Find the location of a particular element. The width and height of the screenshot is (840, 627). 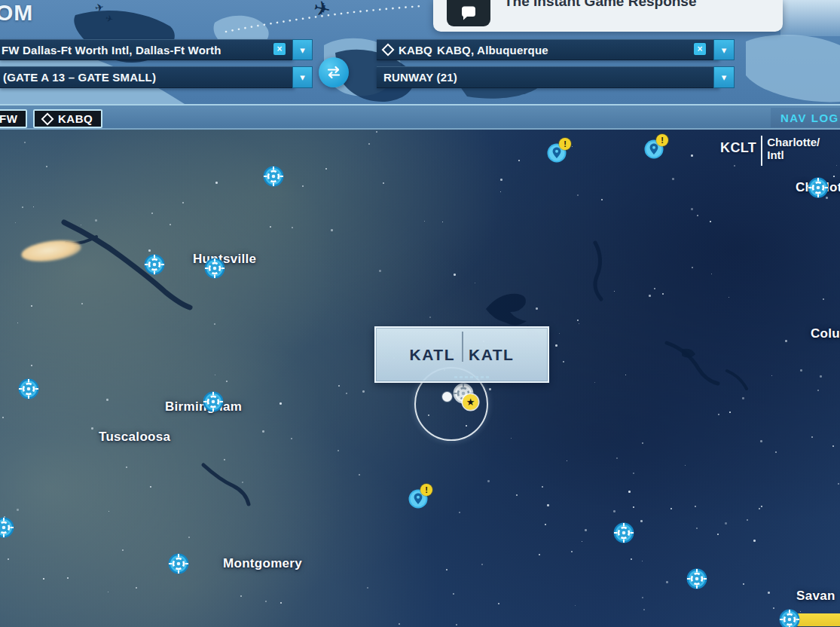

gate-dropdown-chevron: ▾ is located at coordinates (303, 77).